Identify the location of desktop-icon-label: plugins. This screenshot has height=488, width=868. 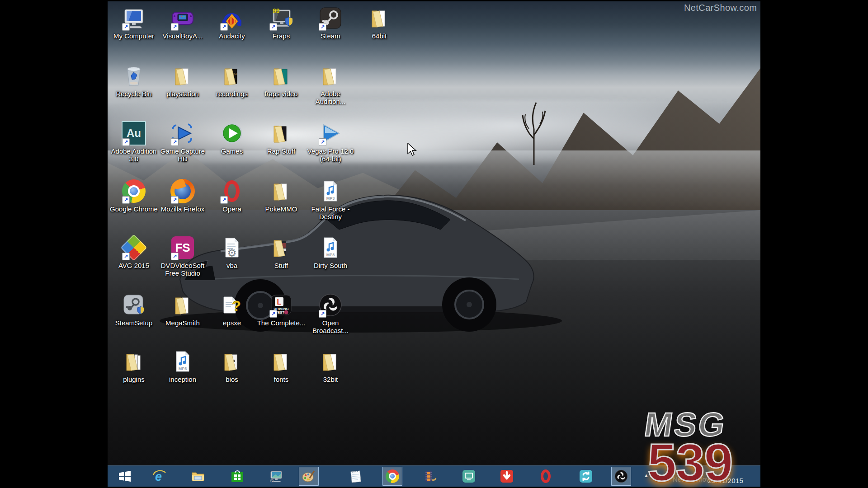
(134, 380).